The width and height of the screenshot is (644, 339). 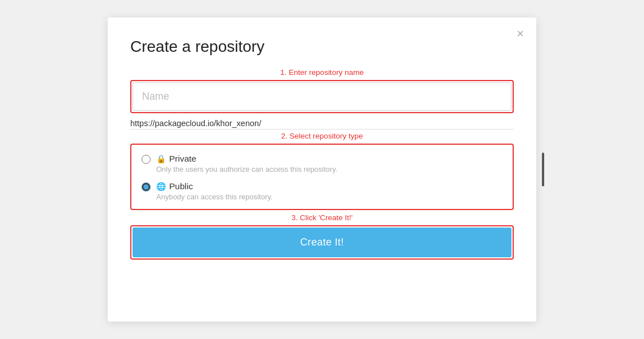 I want to click on divider, so click(x=322, y=130).